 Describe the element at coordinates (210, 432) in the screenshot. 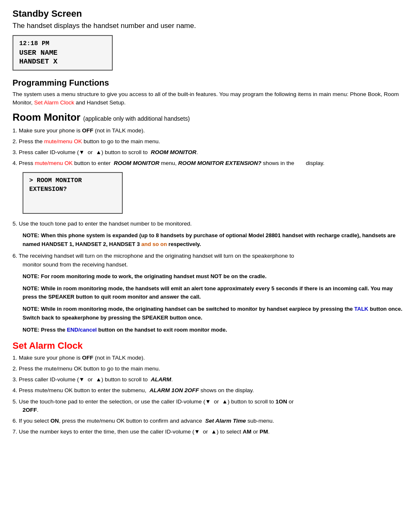

I see `alarm-step-7: 7. Use the number keys to enter the time…` at that location.